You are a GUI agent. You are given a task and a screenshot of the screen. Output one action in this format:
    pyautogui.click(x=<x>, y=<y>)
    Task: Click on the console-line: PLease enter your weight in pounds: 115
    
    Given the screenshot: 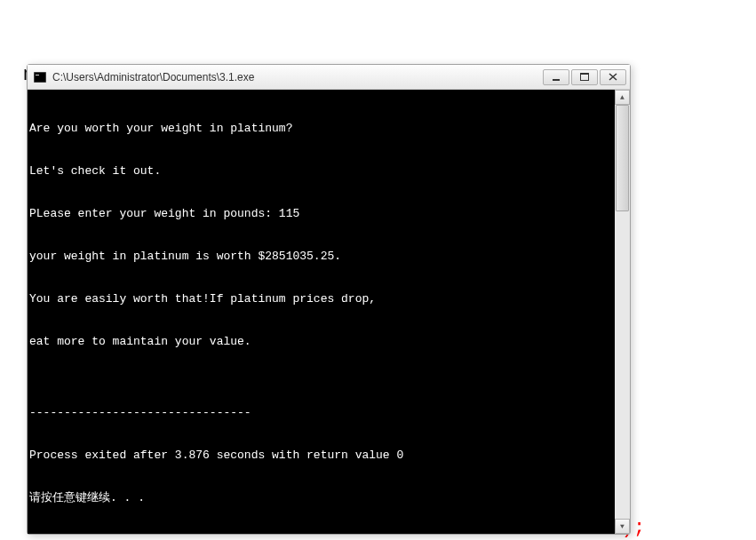 What is the action you would take?
    pyautogui.click(x=330, y=214)
    